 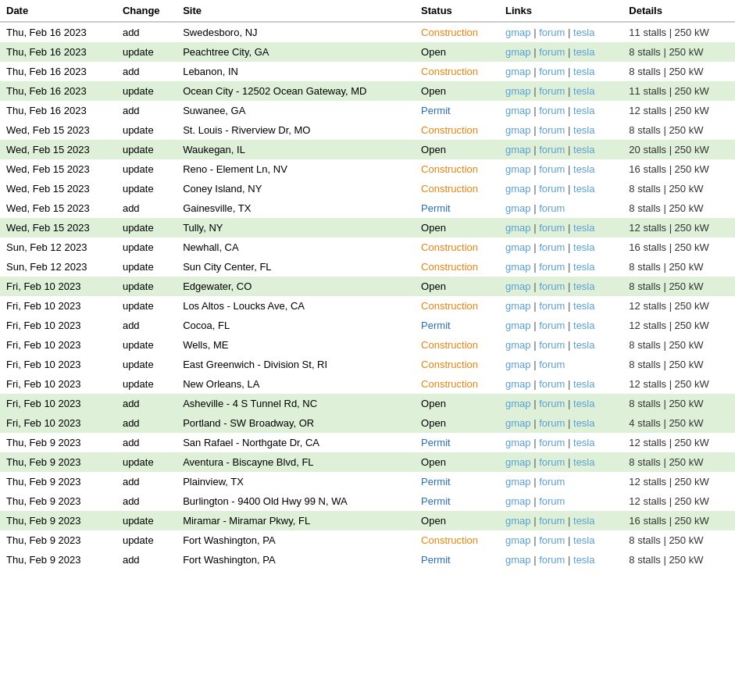 What do you see at coordinates (434, 91) in the screenshot?
I see `status-badge: Open` at bounding box center [434, 91].